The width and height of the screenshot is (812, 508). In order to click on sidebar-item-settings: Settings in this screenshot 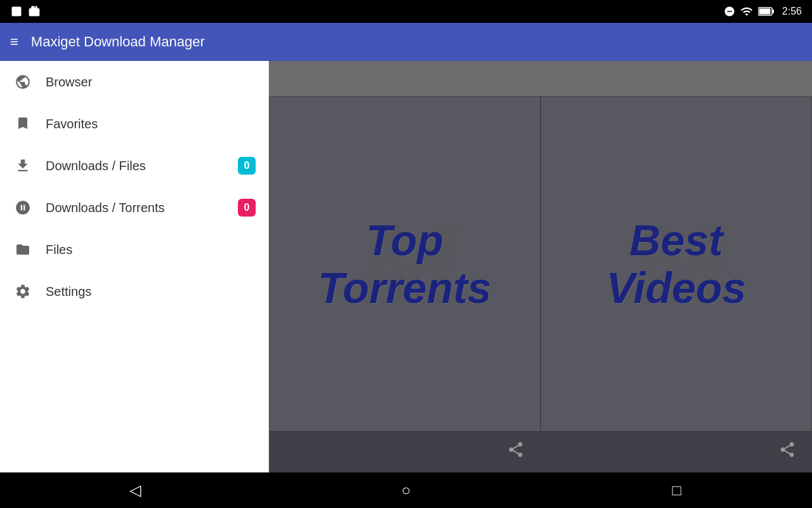, I will do `click(134, 291)`.